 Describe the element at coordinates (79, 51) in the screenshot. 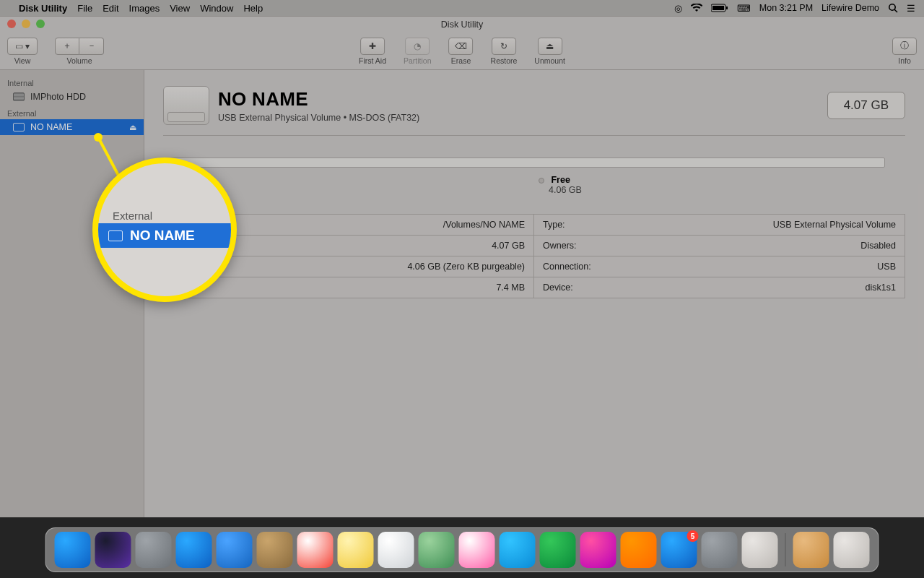

I see `toolbar-volume-group: ＋ － Volume` at that location.